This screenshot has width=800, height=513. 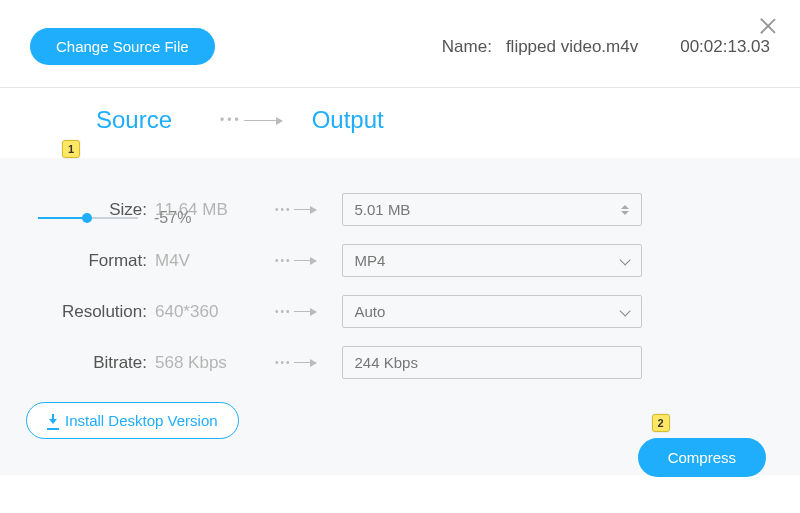 What do you see at coordinates (572, 47) in the screenshot?
I see `file-name-value: flipped video.m4v` at bounding box center [572, 47].